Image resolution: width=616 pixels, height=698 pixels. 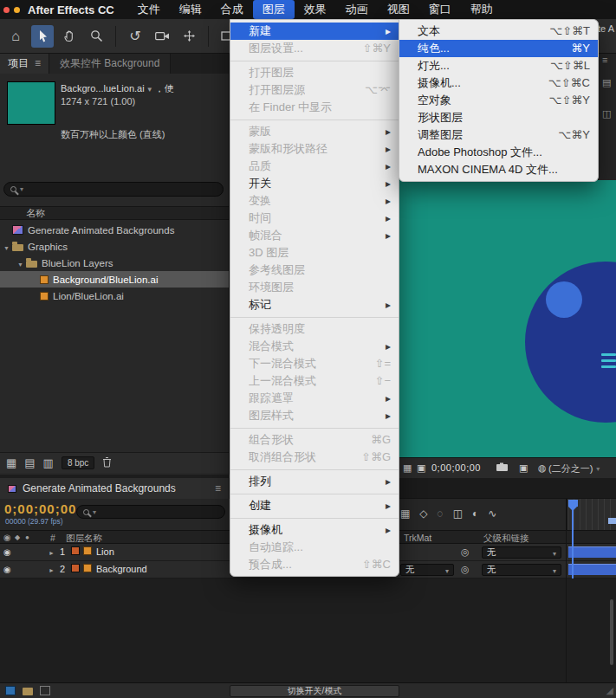 I want to click on menu-item: 取消组合形状 ⇧⌘G, so click(x=314, y=457).